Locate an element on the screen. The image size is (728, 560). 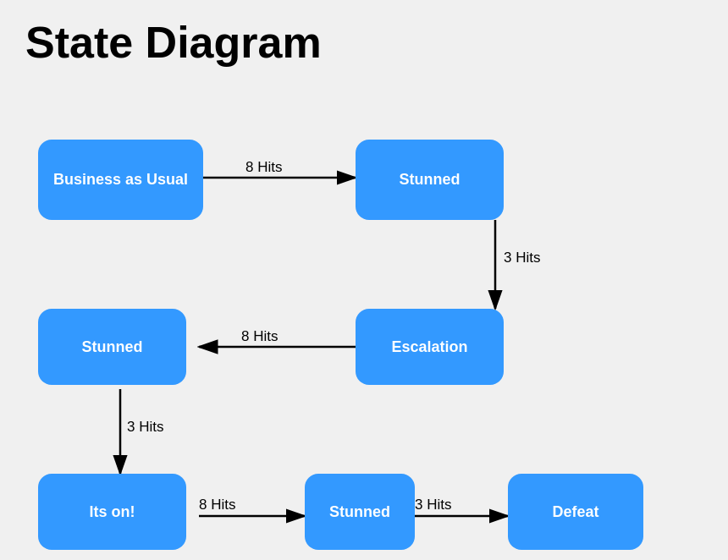
state-escalation: Escalation is located at coordinates (430, 347).